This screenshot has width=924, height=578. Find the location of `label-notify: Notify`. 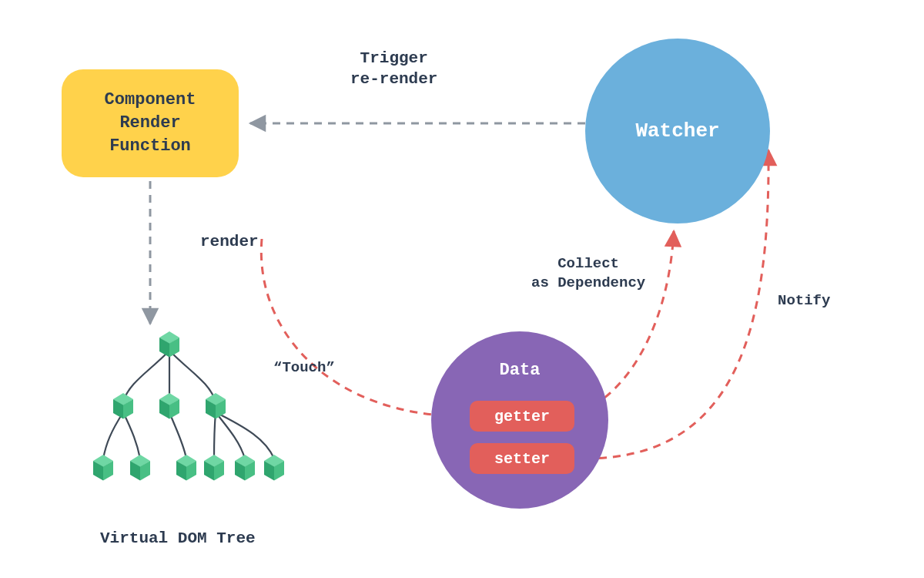

label-notify: Notify is located at coordinates (804, 301).